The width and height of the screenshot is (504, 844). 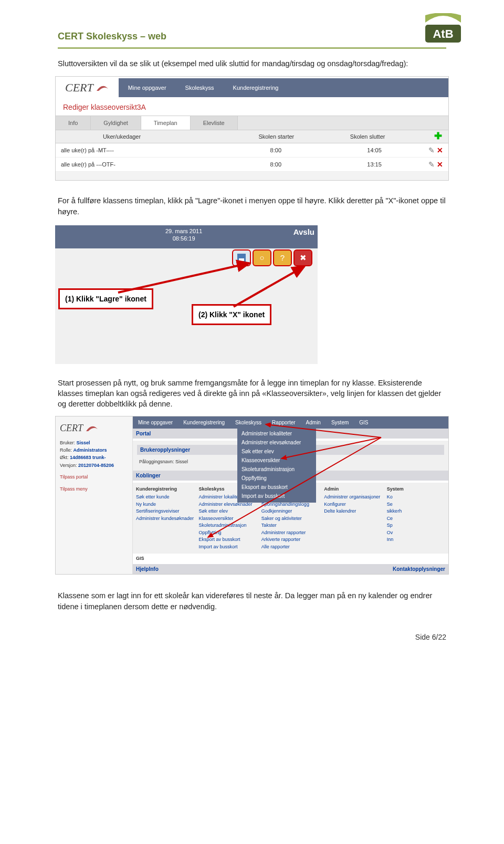 What do you see at coordinates (252, 107) in the screenshot?
I see `page-subtitle: Rediger klasseoversikt3A` at bounding box center [252, 107].